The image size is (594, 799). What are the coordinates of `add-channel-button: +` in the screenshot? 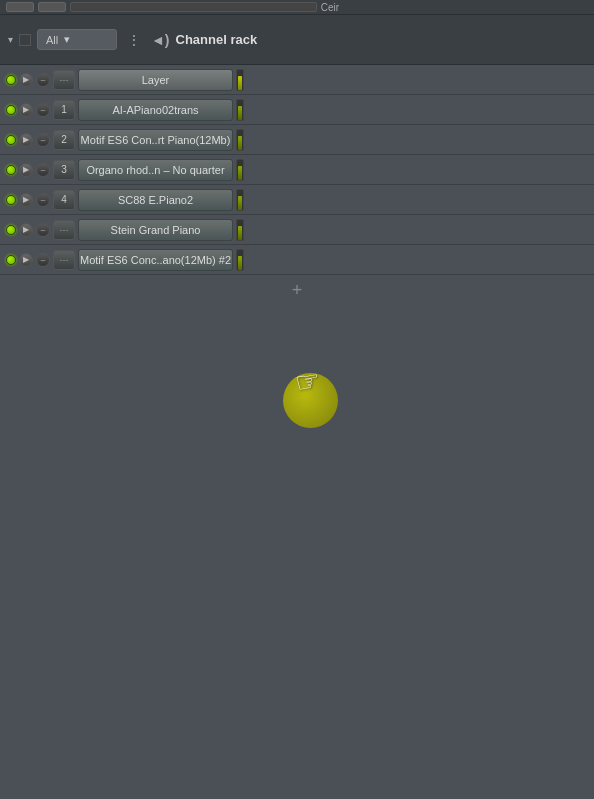 It's located at (297, 290).